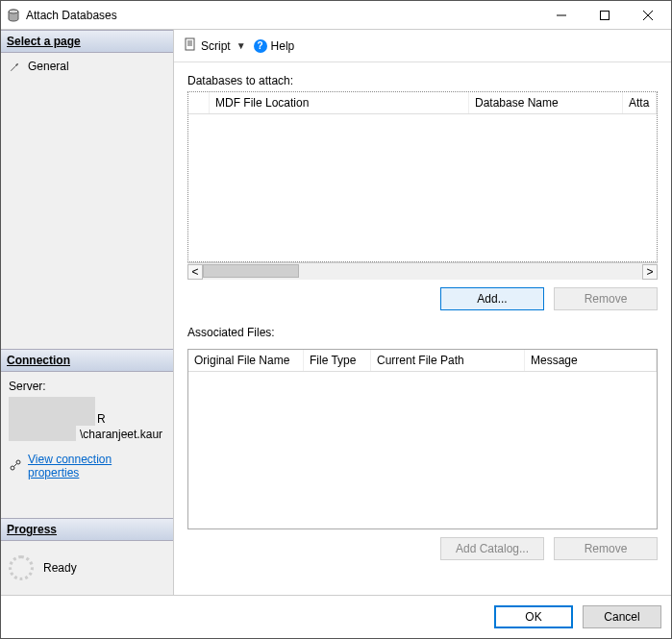 The image size is (672, 639). I want to click on column-original-file-name: Original File Name, so click(246, 360).